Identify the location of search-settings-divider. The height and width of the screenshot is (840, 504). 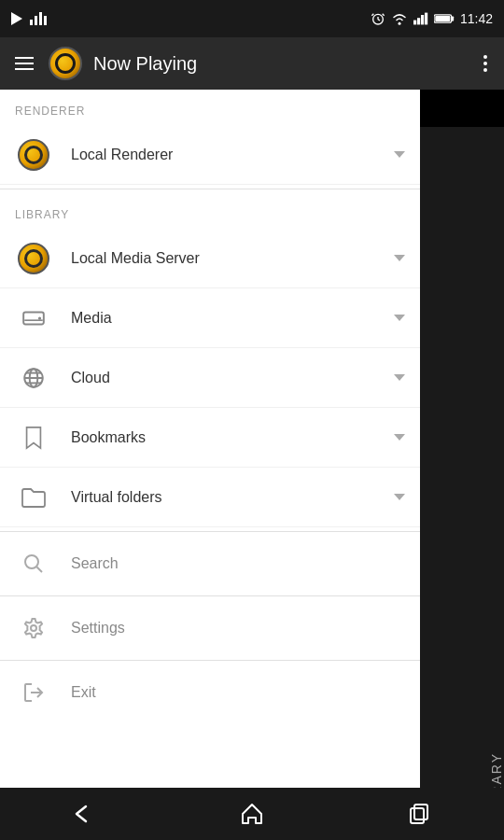
(210, 595).